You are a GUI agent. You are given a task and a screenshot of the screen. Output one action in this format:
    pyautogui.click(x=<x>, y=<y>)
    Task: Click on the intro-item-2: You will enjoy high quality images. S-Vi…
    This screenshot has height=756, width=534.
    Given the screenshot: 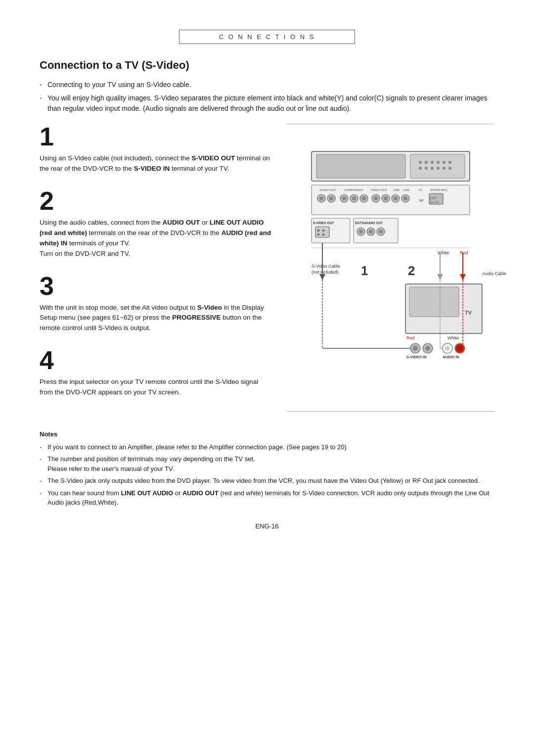 What is the action you would take?
    pyautogui.click(x=267, y=103)
    